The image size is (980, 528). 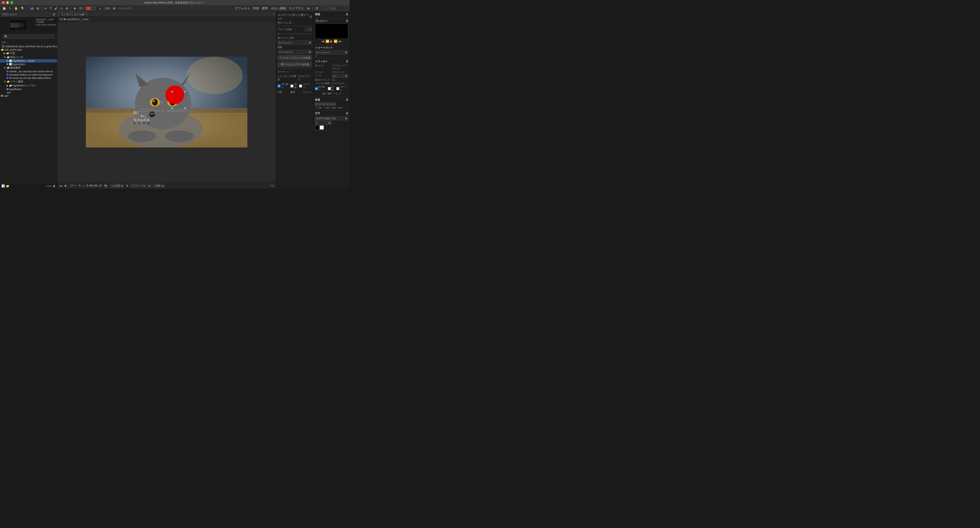 I want to click on selection-handle-br, so click(x=185, y=108).